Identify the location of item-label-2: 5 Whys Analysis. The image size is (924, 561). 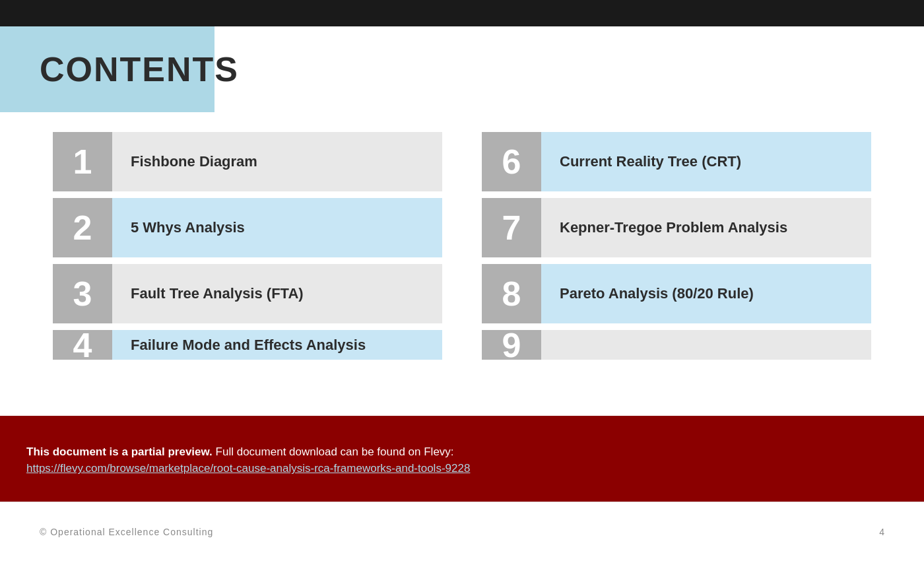
(277, 228).